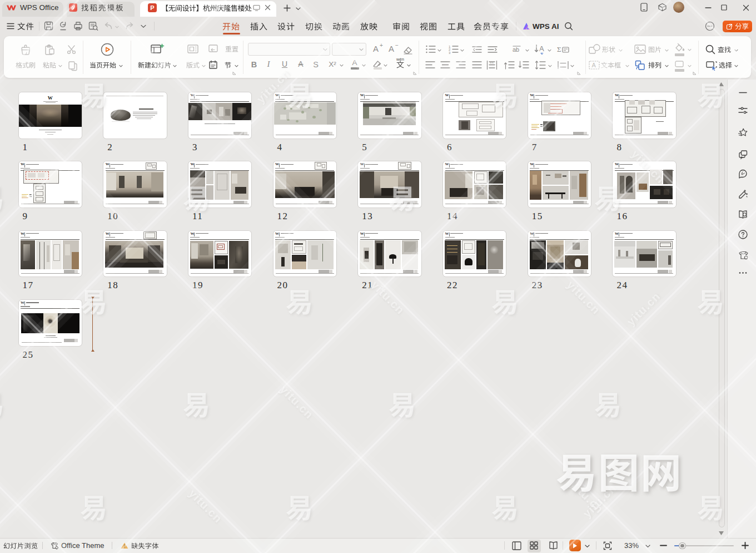 The width and height of the screenshot is (756, 553). What do you see at coordinates (450, 53) in the screenshot?
I see `svg-text: 3` at bounding box center [450, 53].